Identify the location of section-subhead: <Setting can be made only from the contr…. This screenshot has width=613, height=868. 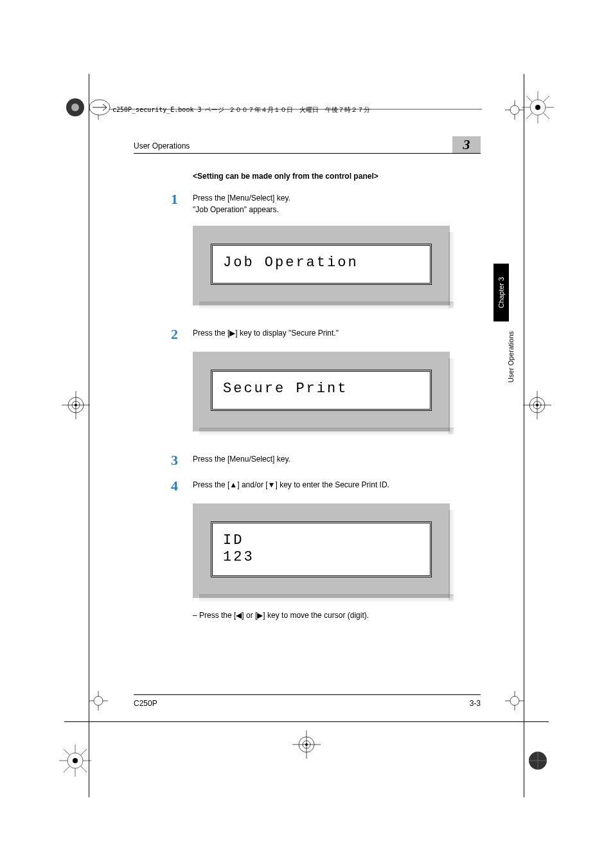
(337, 176).